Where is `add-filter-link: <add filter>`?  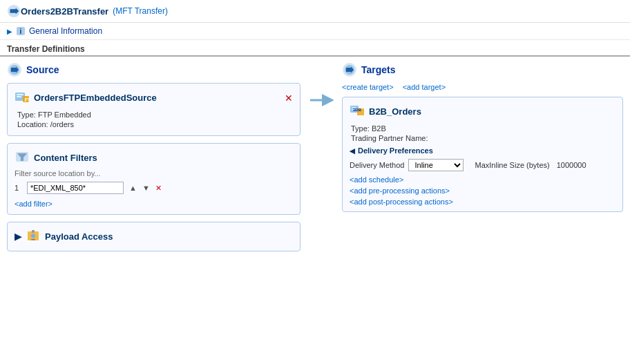 add-filter-link: <add filter> is located at coordinates (33, 204).